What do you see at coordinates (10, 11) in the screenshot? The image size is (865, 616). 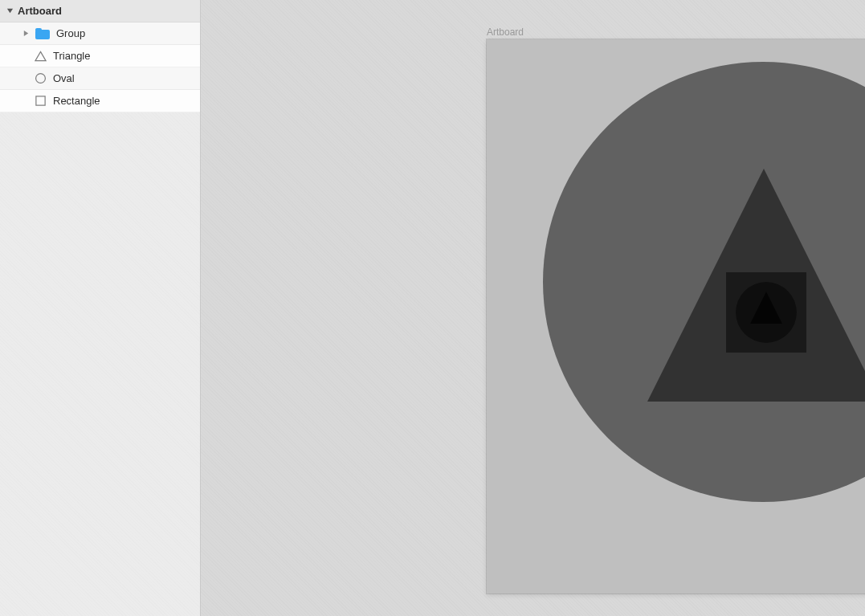 I see `chevron-down-icon` at bounding box center [10, 11].